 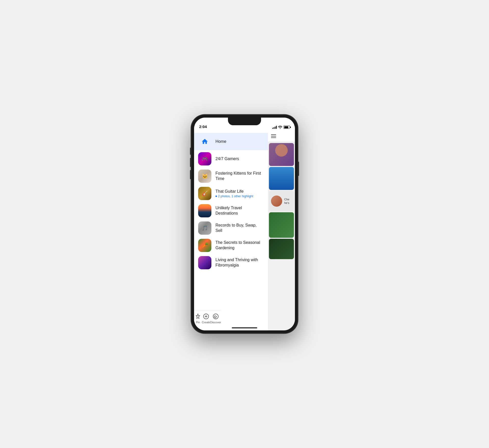 I want to click on kittens-thumb, so click(x=205, y=176).